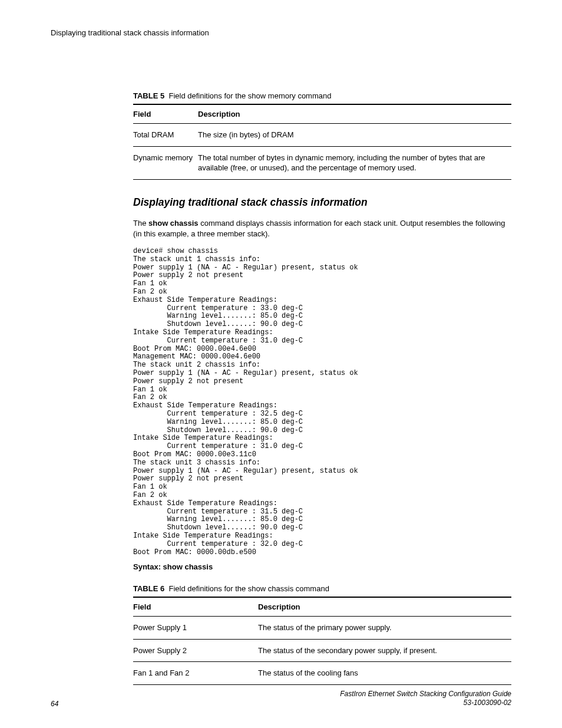  Describe the element at coordinates (166, 136) in the screenshot. I see `table5-r0-field: Total DRAM` at that location.